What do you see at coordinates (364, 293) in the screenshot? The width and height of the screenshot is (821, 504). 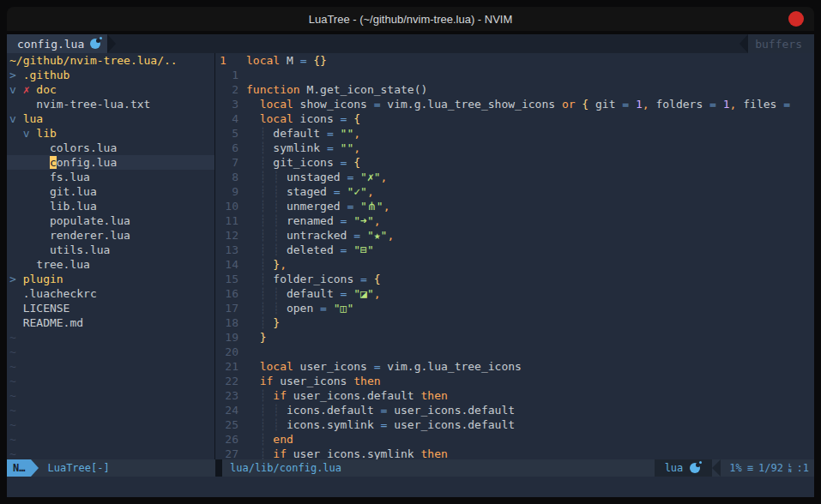 I see `code-segment-str: "◪"` at bounding box center [364, 293].